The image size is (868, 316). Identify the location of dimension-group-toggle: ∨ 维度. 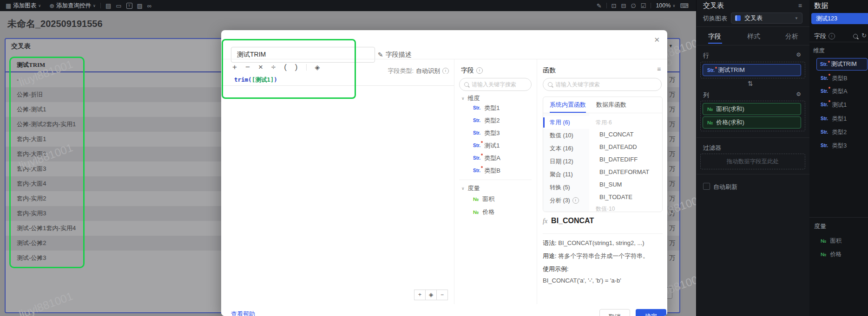
(471, 98).